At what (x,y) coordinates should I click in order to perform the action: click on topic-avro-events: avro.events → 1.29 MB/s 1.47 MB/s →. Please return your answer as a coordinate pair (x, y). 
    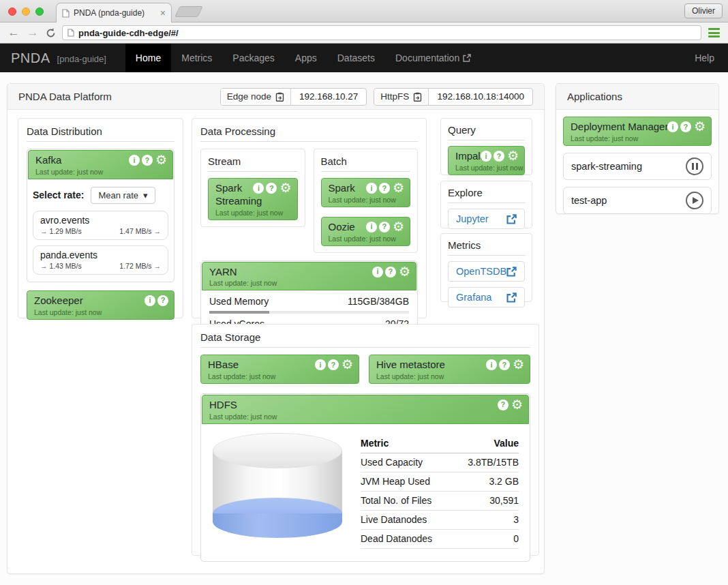
    Looking at the image, I should click on (101, 225).